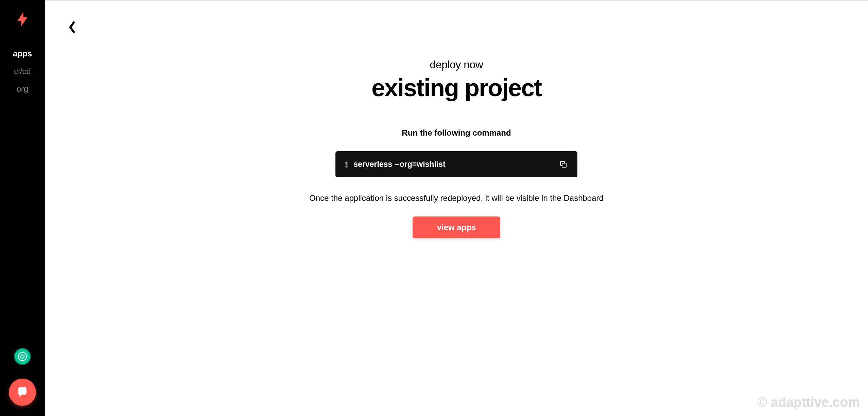 The image size is (868, 416). Describe the element at coordinates (22, 392) in the screenshot. I see `chat-icon` at that location.